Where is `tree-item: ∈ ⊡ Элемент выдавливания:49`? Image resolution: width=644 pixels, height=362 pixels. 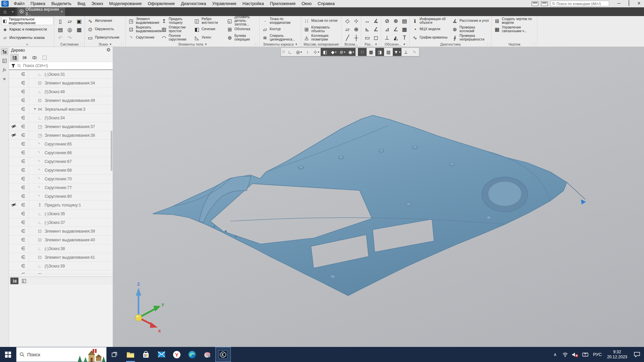
tree-item: ∈ ⊡ Элемент выдавливания:49 is located at coordinates (61, 101).